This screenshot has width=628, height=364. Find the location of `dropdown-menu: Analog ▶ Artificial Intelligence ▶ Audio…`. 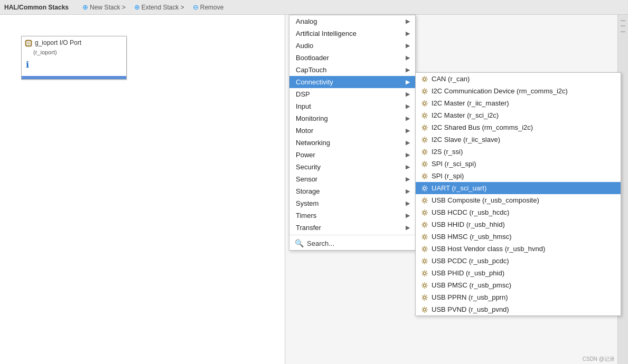

dropdown-menu: Analog ▶ Artificial Intelligence ▶ Audio… is located at coordinates (352, 133).